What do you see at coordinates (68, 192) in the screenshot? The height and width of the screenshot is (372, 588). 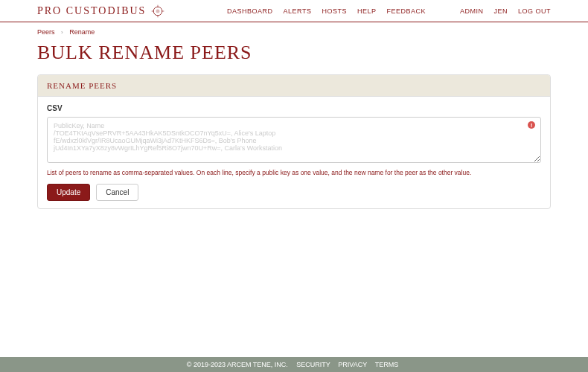 I see `update-button: Update` at bounding box center [68, 192].